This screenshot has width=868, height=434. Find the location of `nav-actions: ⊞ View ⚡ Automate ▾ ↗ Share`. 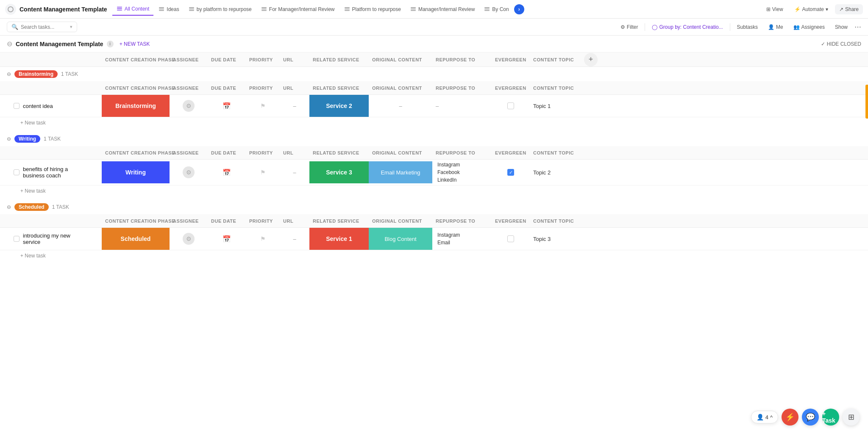

nav-actions: ⊞ View ⚡ Automate ▾ ↗ Share is located at coordinates (812, 9).